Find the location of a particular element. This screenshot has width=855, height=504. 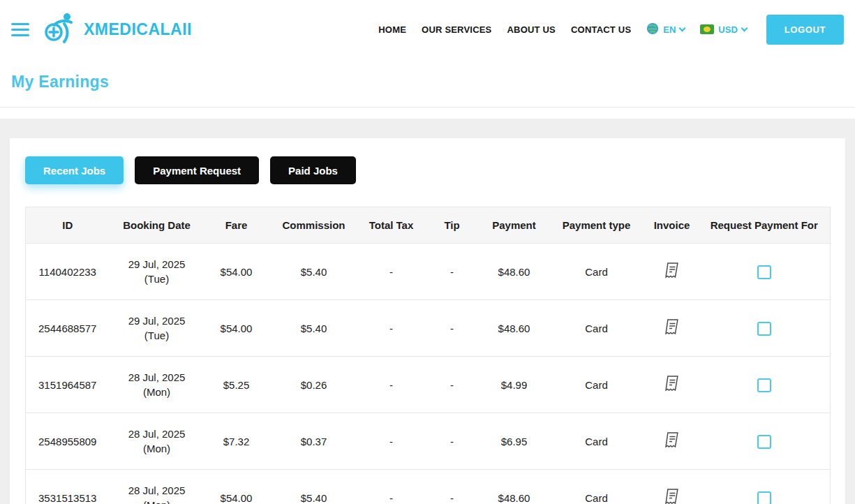

title-bar: My Earnings is located at coordinates (427, 83).